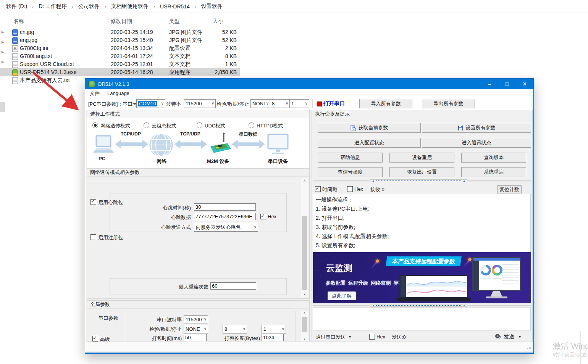 This screenshot has width=588, height=364. I want to click on cmd-button-label: 帮助信息, so click(350, 158).